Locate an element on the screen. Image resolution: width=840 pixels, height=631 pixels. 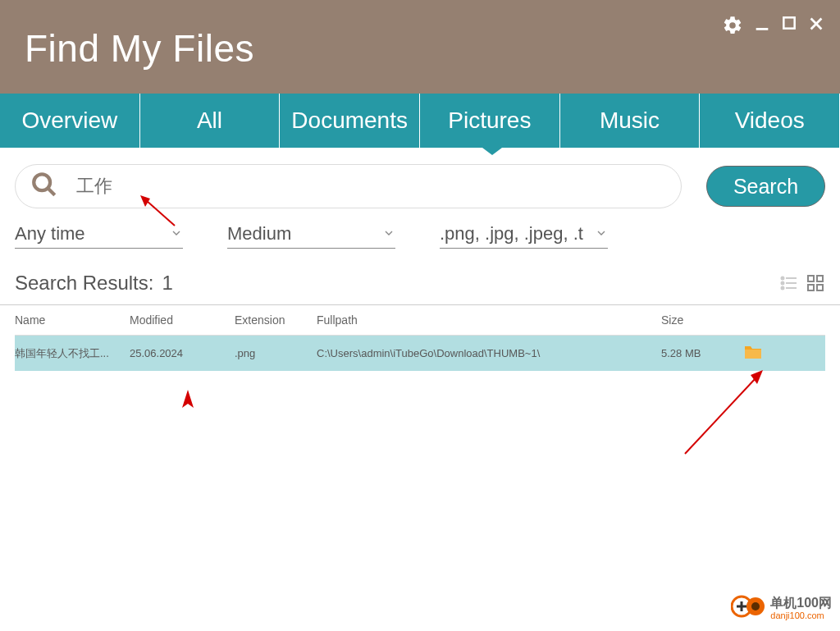
titlebar: Find My Files is located at coordinates (420, 47).